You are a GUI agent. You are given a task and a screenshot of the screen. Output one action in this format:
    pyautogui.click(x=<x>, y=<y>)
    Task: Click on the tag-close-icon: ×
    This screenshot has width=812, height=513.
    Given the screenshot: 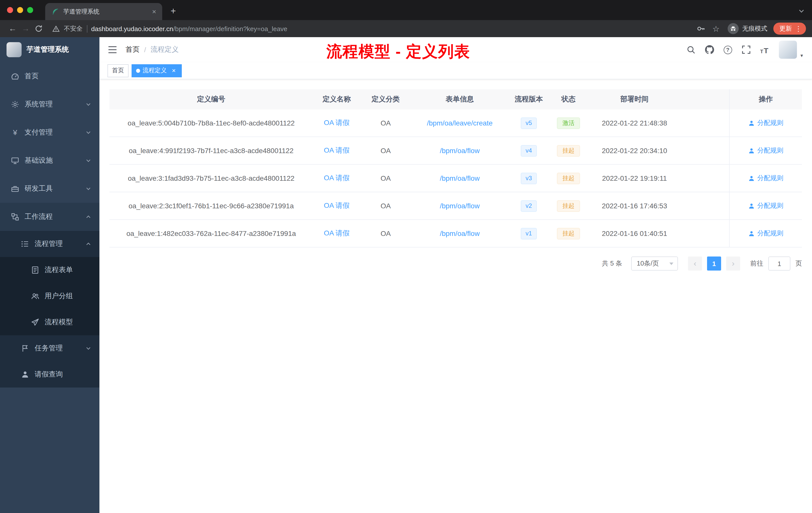 What is the action you would take?
    pyautogui.click(x=174, y=70)
    